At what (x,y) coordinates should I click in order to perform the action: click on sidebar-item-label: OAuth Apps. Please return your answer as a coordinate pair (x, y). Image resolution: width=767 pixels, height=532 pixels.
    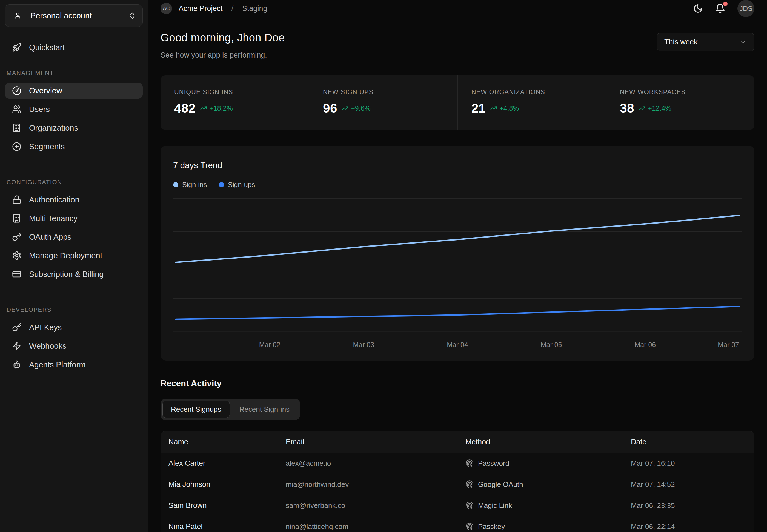
    Looking at the image, I should click on (50, 237).